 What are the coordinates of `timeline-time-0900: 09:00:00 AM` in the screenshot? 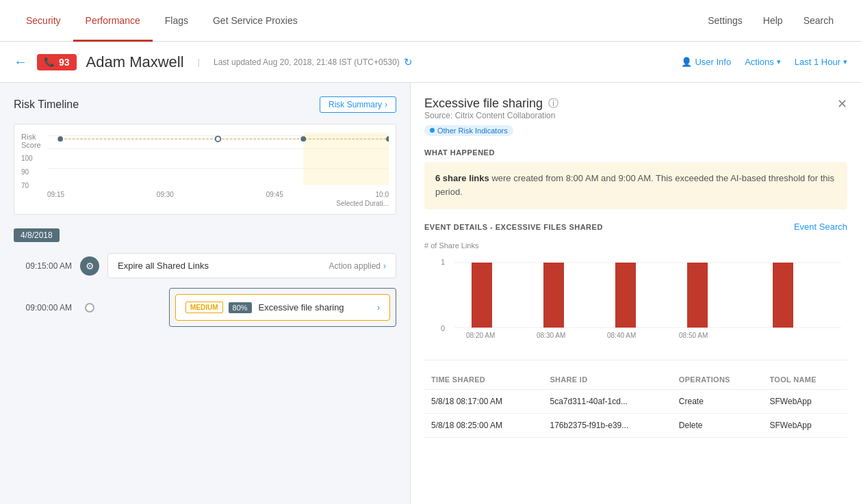 It's located at (42, 308).